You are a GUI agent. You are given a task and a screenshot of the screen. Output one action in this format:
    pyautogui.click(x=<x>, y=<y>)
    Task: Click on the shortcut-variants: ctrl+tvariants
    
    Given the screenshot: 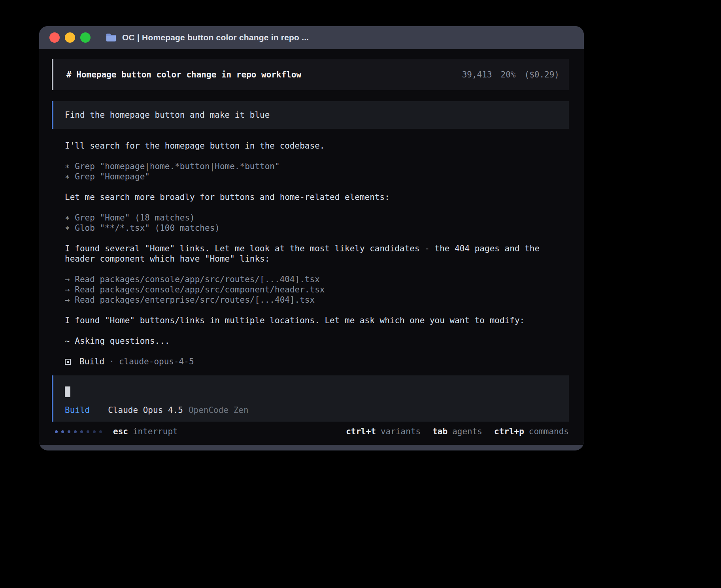 What is the action you would take?
    pyautogui.click(x=383, y=432)
    